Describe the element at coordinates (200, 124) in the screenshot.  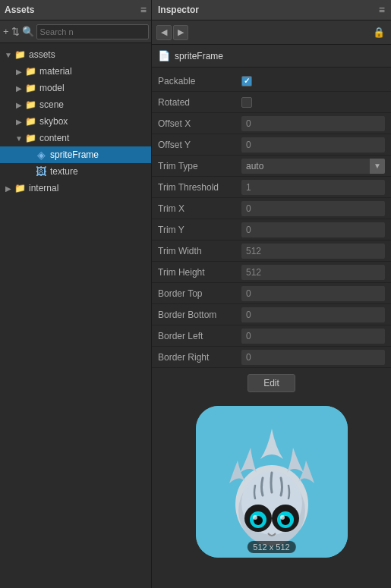
I see `prop-label-offset-x: Offset X` at that location.